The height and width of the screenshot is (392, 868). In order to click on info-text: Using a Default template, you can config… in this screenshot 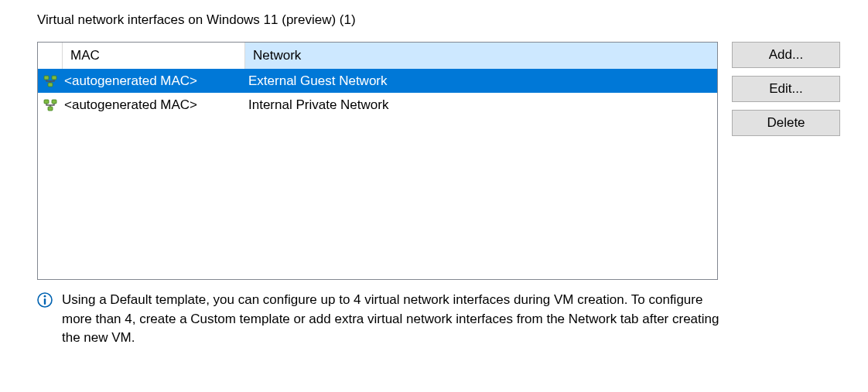, I will do `click(398, 319)`.